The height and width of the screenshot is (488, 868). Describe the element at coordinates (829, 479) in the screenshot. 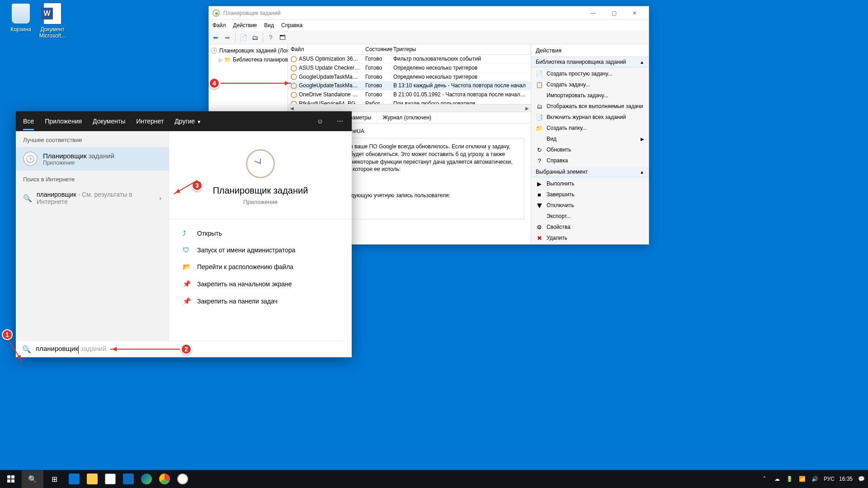

I see `language-indicator: РУС` at that location.